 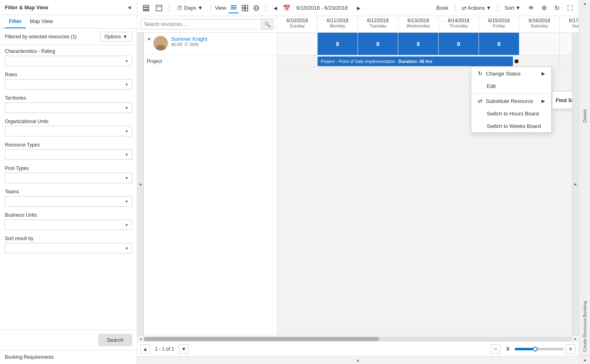 I want to click on filter-field-3: Organizational Units, so click(x=69, y=128).